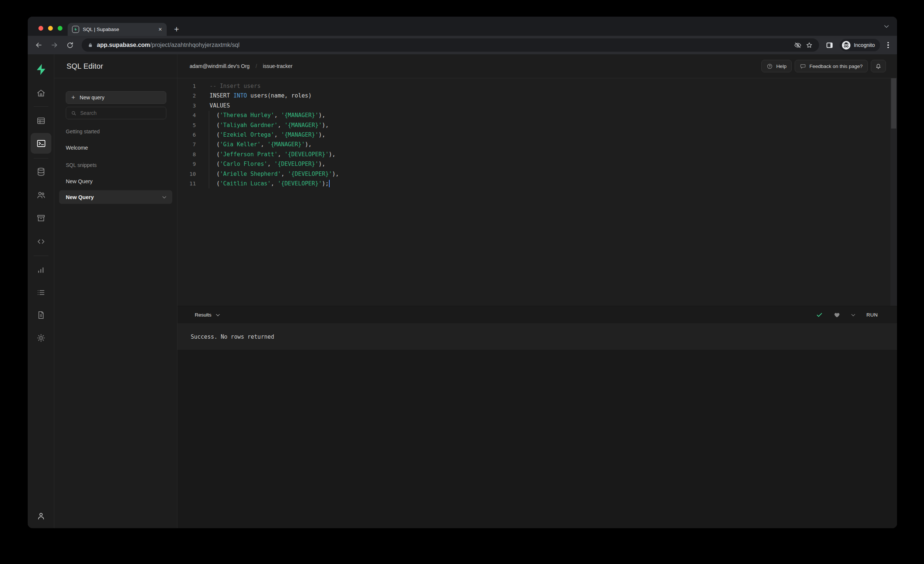 The height and width of the screenshot is (564, 924). I want to click on incognito-icon, so click(846, 45).